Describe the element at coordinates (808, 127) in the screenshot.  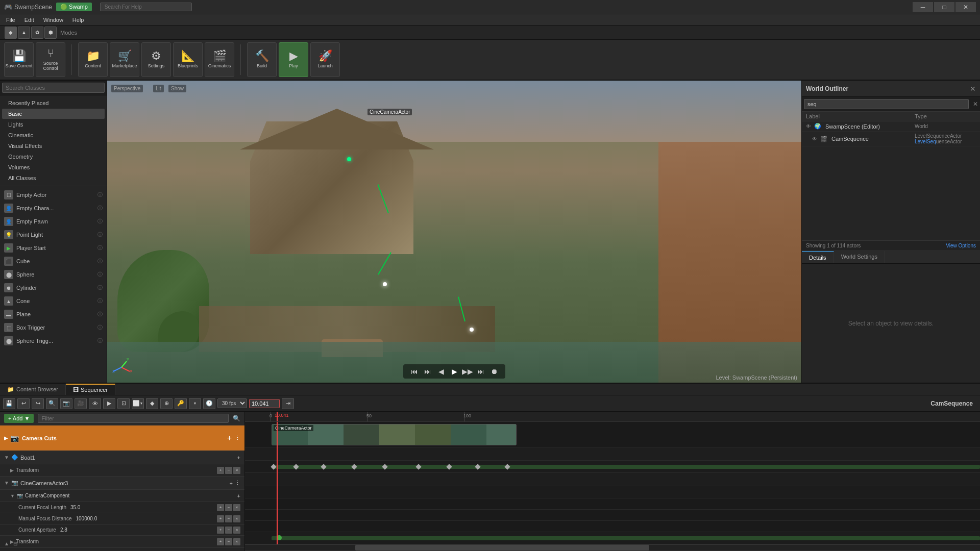
I see `visibility-icon-swampscene: 👁` at that location.